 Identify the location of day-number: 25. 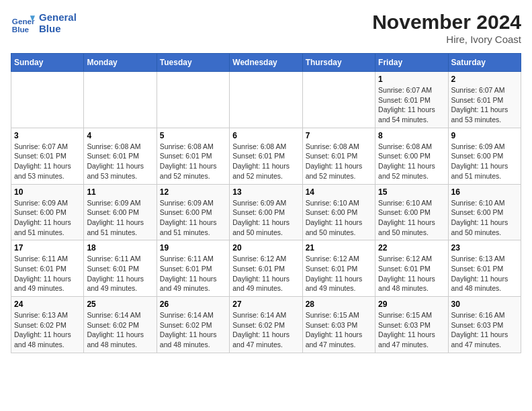
(120, 304).